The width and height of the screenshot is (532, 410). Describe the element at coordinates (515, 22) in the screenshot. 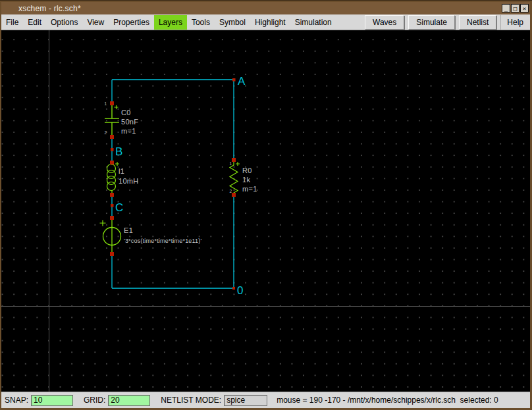

I see `menu-help: Help` at that location.